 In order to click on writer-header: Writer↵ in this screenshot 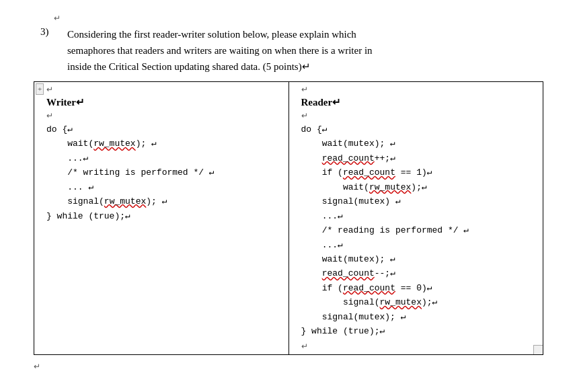, I will do `click(164, 102)`.